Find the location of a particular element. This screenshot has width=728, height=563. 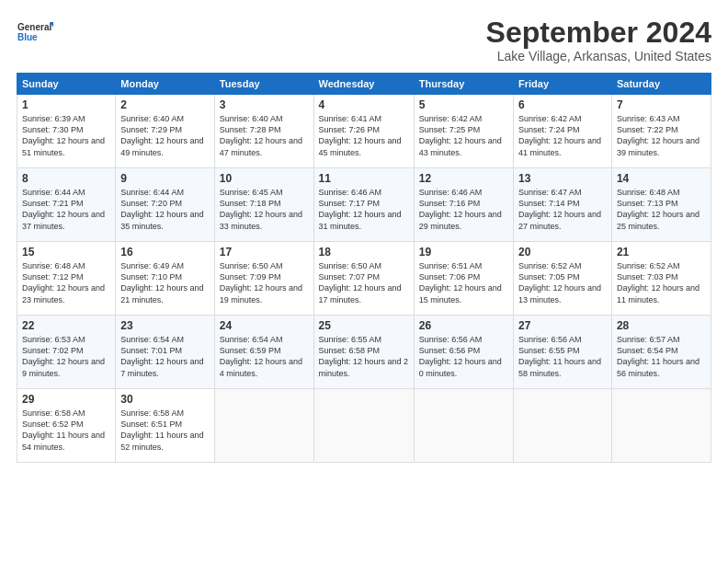

day-number: 10 is located at coordinates (265, 178).